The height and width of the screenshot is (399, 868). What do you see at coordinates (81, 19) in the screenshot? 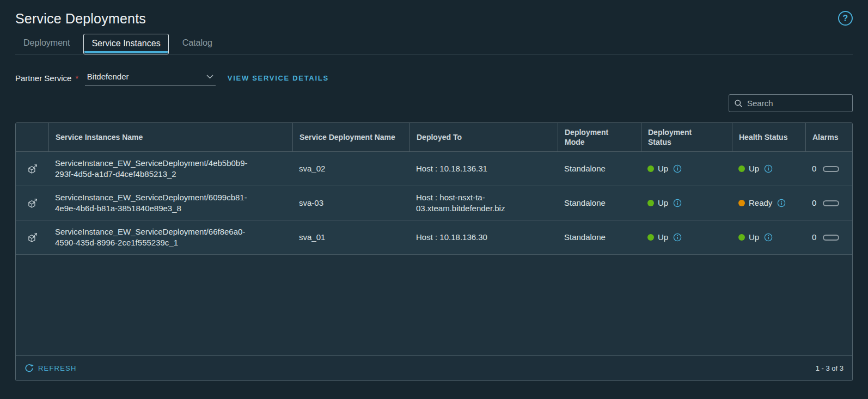
I see `page-title: Service Deployments` at bounding box center [81, 19].